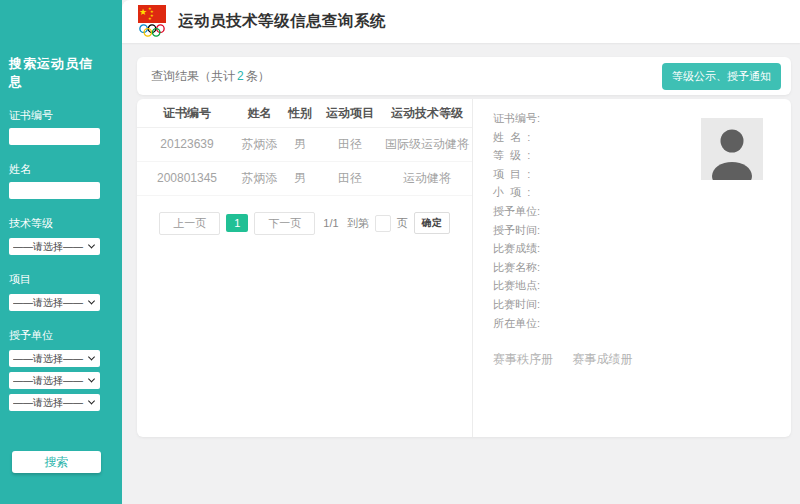 The height and width of the screenshot is (504, 800). What do you see at coordinates (427, 178) in the screenshot?
I see `cell-grade: 运动健将` at bounding box center [427, 178].